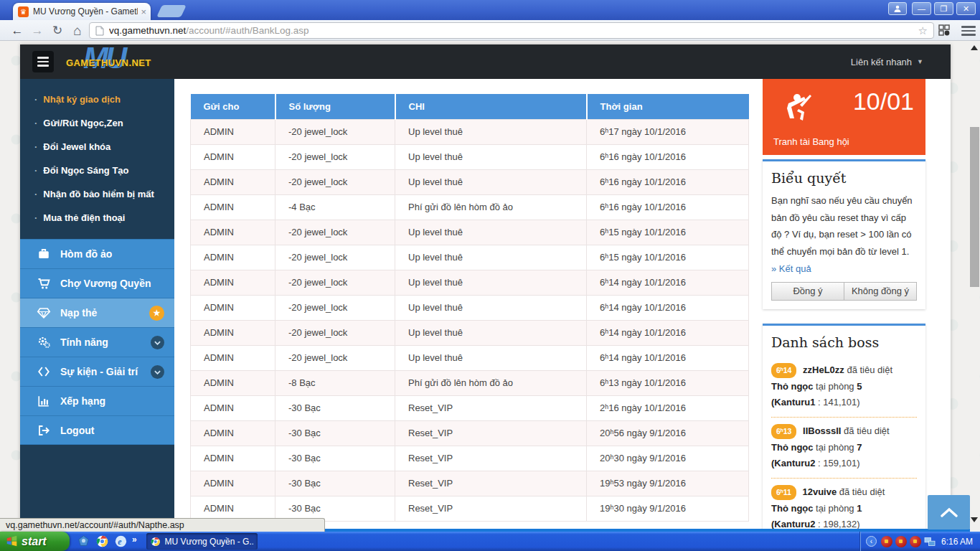  What do you see at coordinates (884, 102) in the screenshot?
I see `event-date: 10/01` at bounding box center [884, 102].